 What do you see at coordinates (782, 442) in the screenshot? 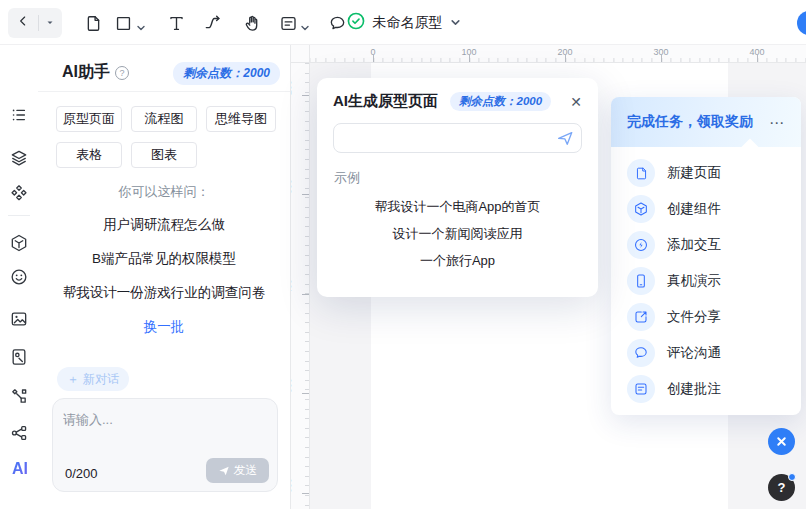
I see `close-x-icon` at bounding box center [782, 442].